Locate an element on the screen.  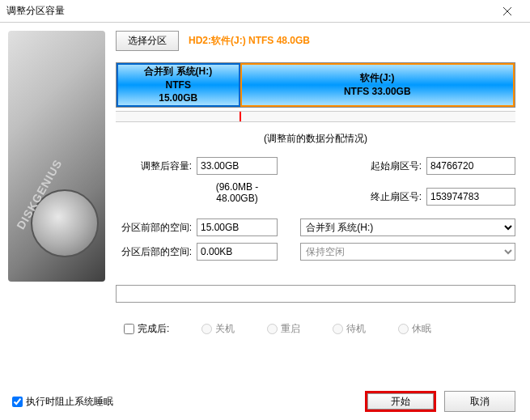
window-title: 调整分区容量 is located at coordinates (249, 11).